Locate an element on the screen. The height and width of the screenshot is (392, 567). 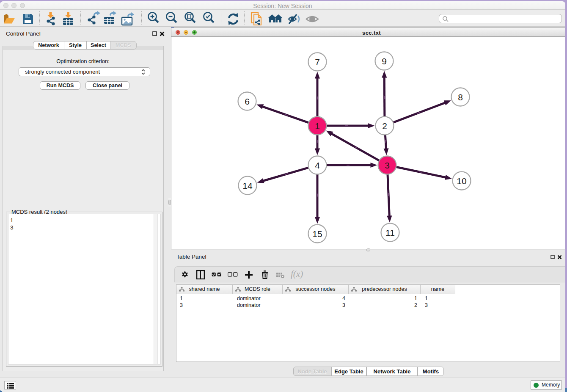
svg-text: 1 is located at coordinates (317, 126).